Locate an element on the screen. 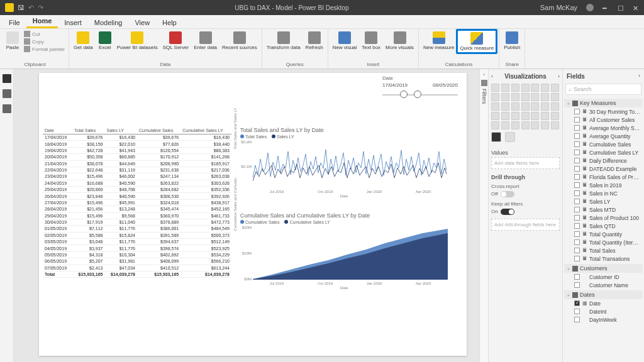 Image resolution: width=644 pixels, height=362 pixels. collapse-viz-icon: ‹ is located at coordinates (492, 77).